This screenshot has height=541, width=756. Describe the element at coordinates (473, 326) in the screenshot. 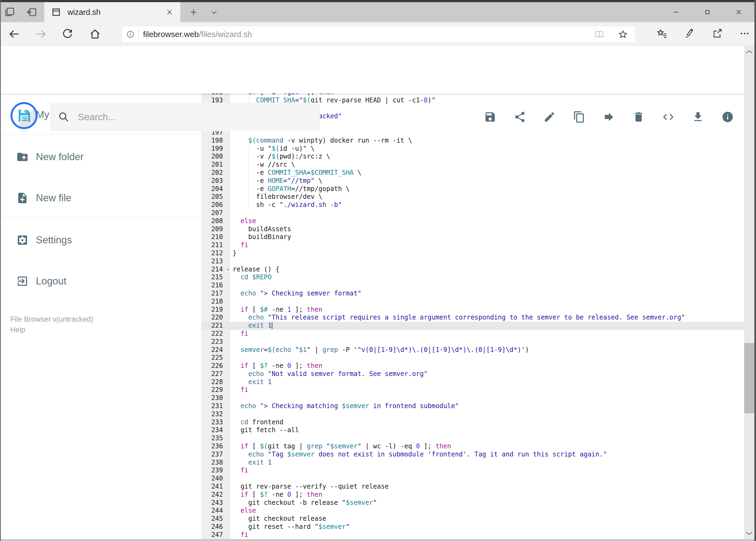

I see `code-line: 221 exit 1` at that location.